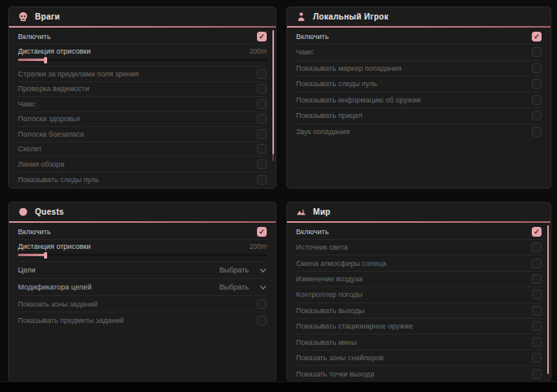 The height and width of the screenshot is (392, 557). What do you see at coordinates (142, 304) in the screenshot?
I see `setting-row: Показать зоны заданий` at bounding box center [142, 304].